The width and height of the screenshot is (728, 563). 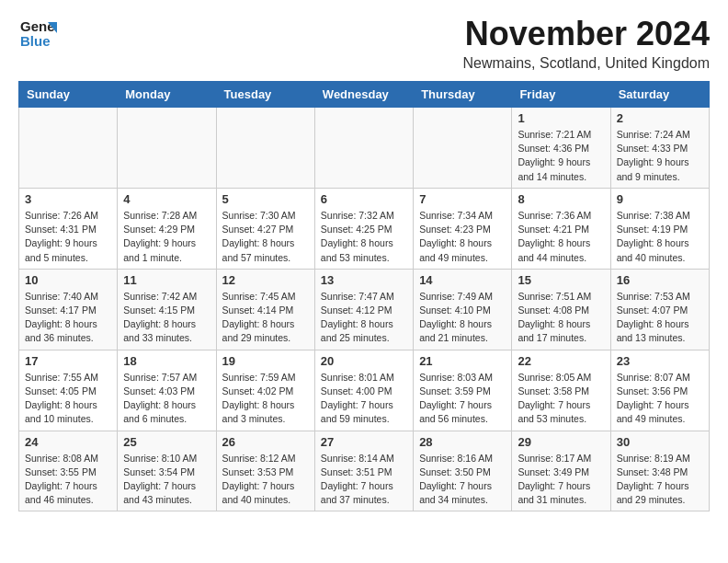 I want to click on day-detail: Sunrise: 7:30 AM Sunset: 4:27 PM Dayligh…, so click(x=266, y=237).